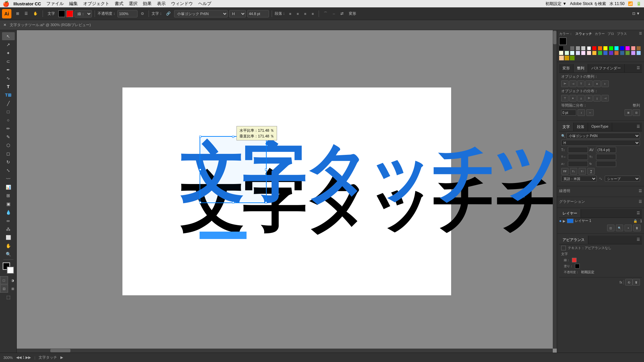  I want to click on menu-view: 表示, so click(161, 4).